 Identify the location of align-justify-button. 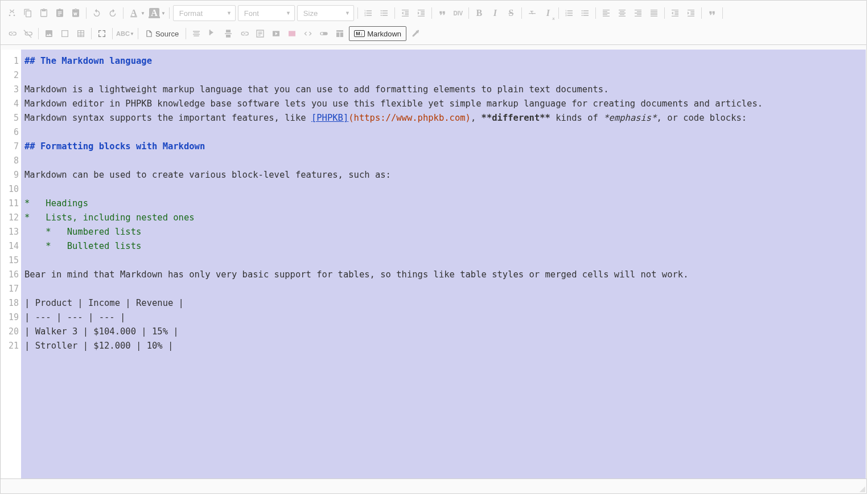
(654, 13).